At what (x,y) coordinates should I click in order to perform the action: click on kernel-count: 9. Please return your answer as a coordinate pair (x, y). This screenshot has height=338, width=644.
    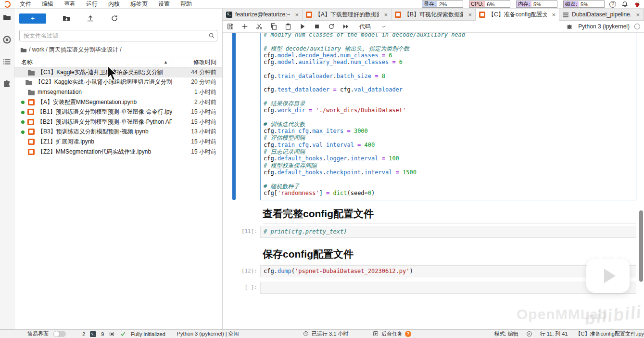
    Looking at the image, I should click on (102, 334).